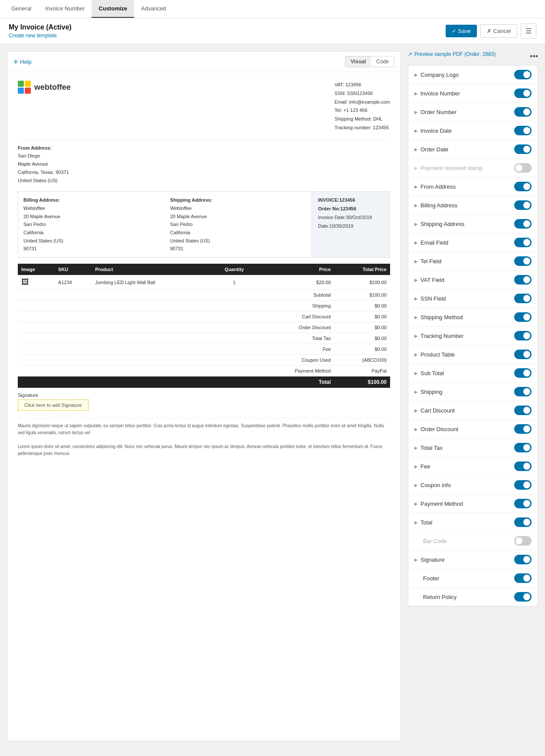  What do you see at coordinates (523, 261) in the screenshot?
I see `toggle-switch-tel-field` at bounding box center [523, 261].